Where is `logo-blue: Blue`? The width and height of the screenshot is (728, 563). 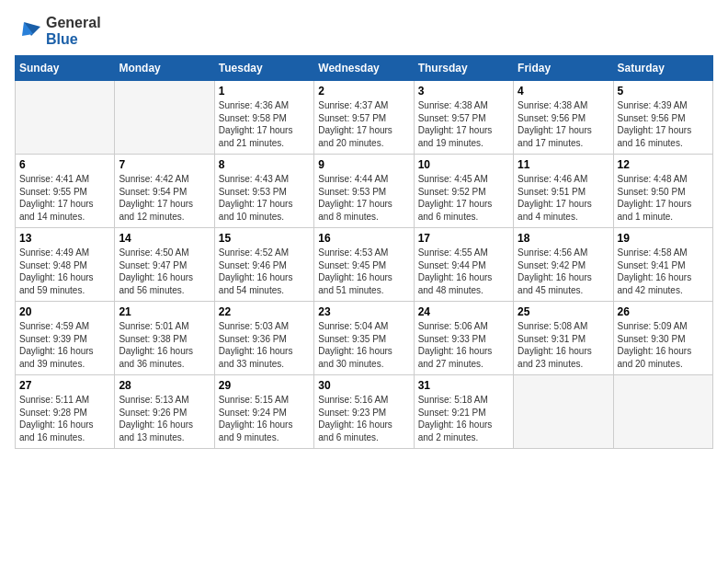
logo-blue: Blue is located at coordinates (63, 39).